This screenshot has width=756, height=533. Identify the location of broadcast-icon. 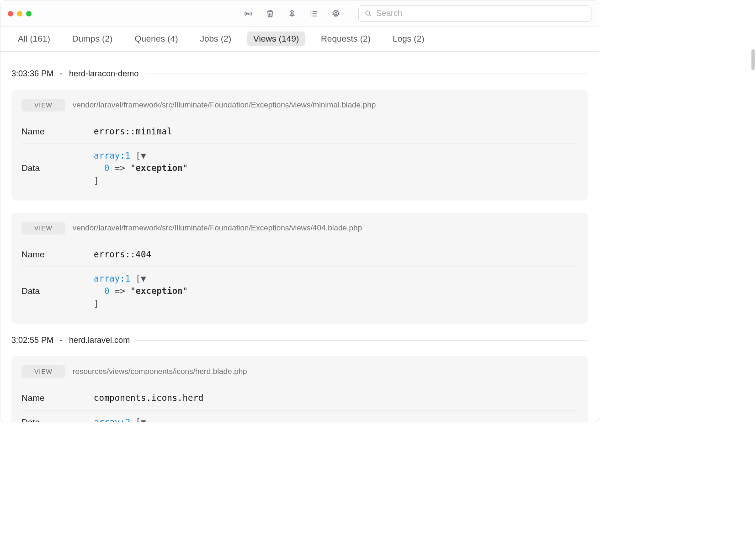
(248, 14).